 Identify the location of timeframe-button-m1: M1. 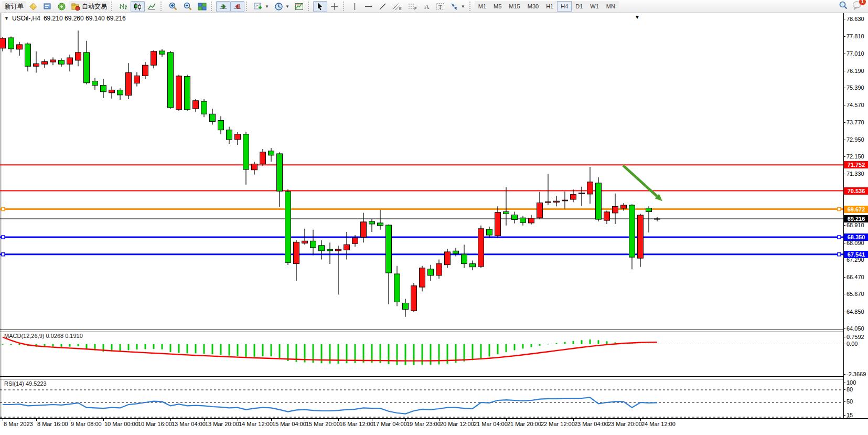
(483, 6).